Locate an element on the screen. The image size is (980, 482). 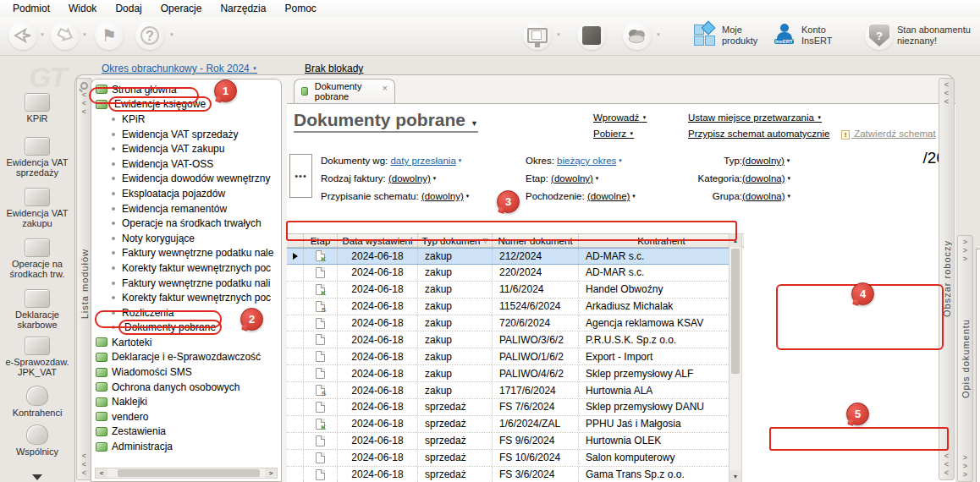
tree-item-administracja: Administracja is located at coordinates (186, 446).